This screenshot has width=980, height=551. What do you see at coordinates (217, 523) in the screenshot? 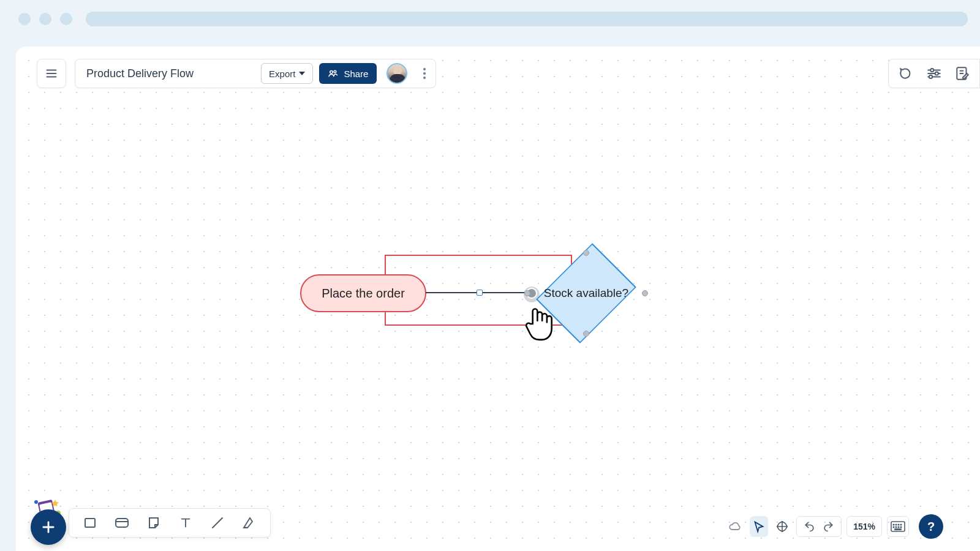
I see `line-tool` at bounding box center [217, 523].